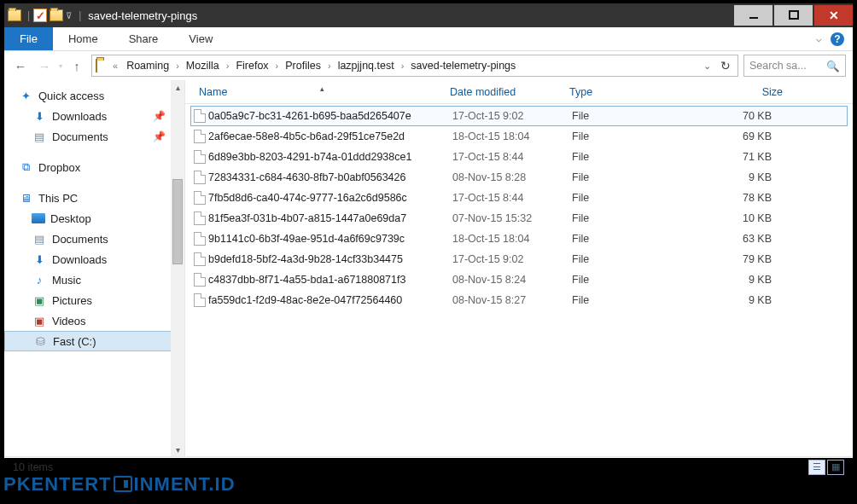 This screenshot has width=857, height=504. I want to click on download-icon: ⬇, so click(39, 259).